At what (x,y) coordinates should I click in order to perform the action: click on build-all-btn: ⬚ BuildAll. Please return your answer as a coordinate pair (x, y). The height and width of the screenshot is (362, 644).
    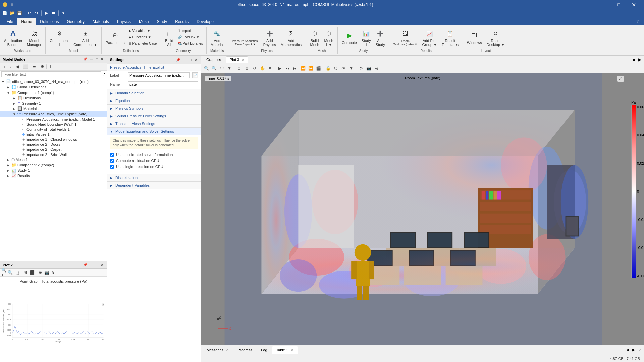
    Looking at the image, I should click on (169, 38).